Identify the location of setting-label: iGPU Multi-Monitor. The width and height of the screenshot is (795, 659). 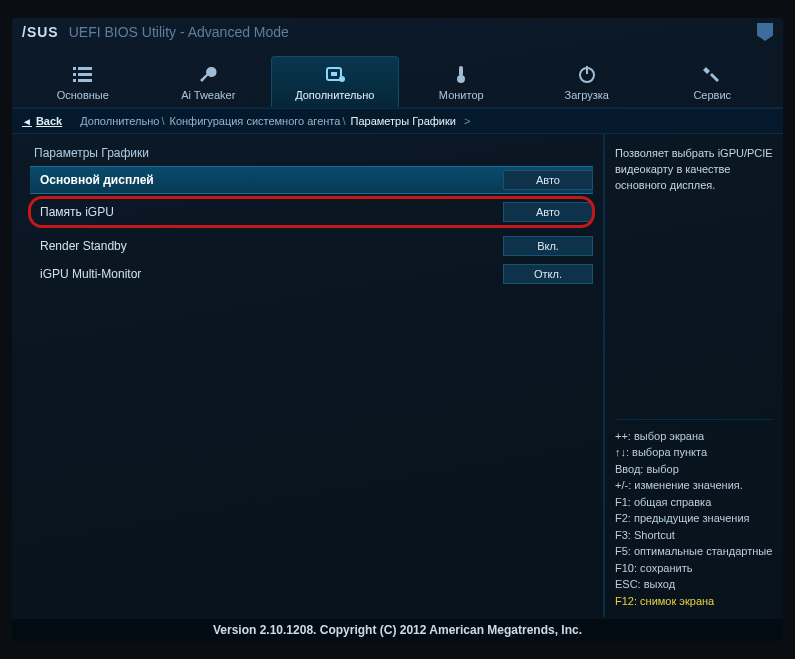
(272, 274).